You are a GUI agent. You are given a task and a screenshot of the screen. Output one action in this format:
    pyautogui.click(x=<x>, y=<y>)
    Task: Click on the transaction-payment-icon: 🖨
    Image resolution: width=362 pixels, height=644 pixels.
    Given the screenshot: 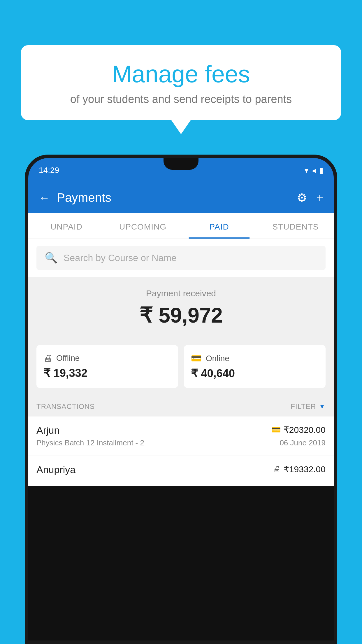 What is the action you would take?
    pyautogui.click(x=277, y=469)
    